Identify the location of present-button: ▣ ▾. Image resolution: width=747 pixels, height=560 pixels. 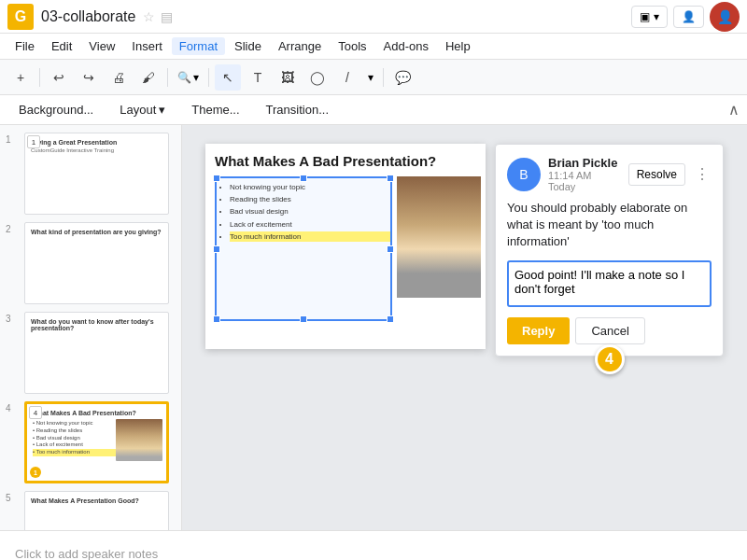
(650, 17).